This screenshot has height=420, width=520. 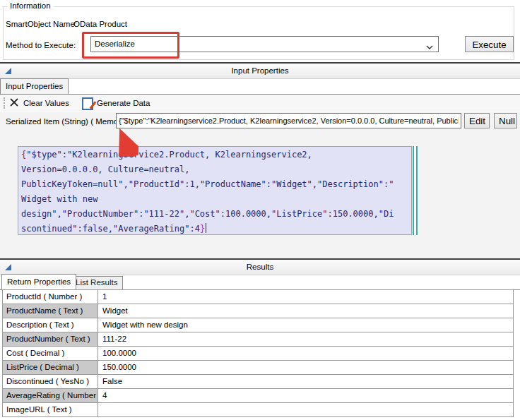 What do you see at coordinates (506, 121) in the screenshot?
I see `null-button: Null` at bounding box center [506, 121].